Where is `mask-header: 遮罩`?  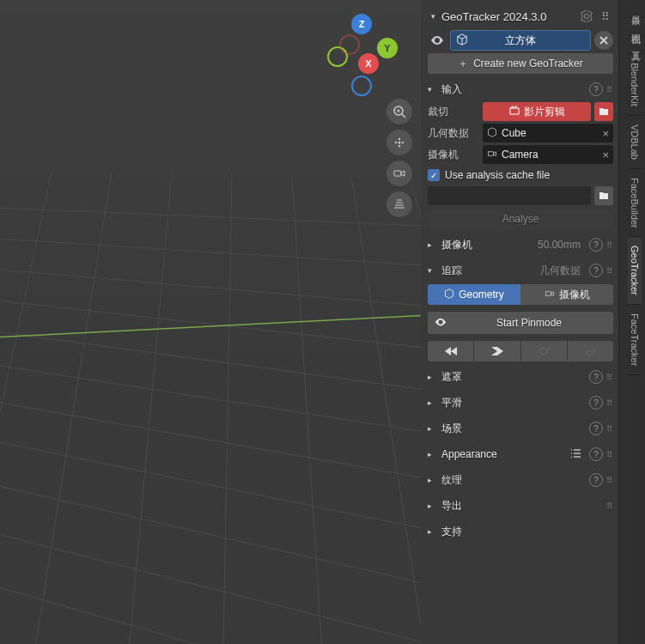 mask-header: 遮罩 is located at coordinates (514, 378).